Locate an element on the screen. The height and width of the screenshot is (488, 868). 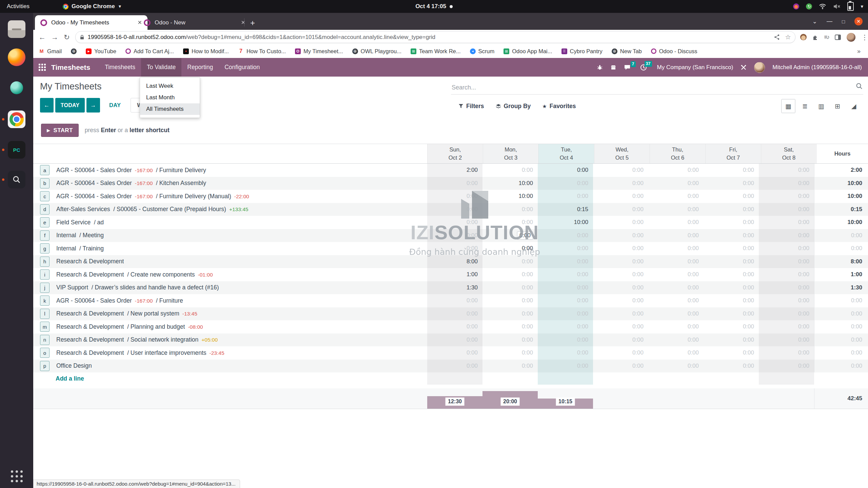
grid-cell-l-mon: 0:00 is located at coordinates (510, 314).